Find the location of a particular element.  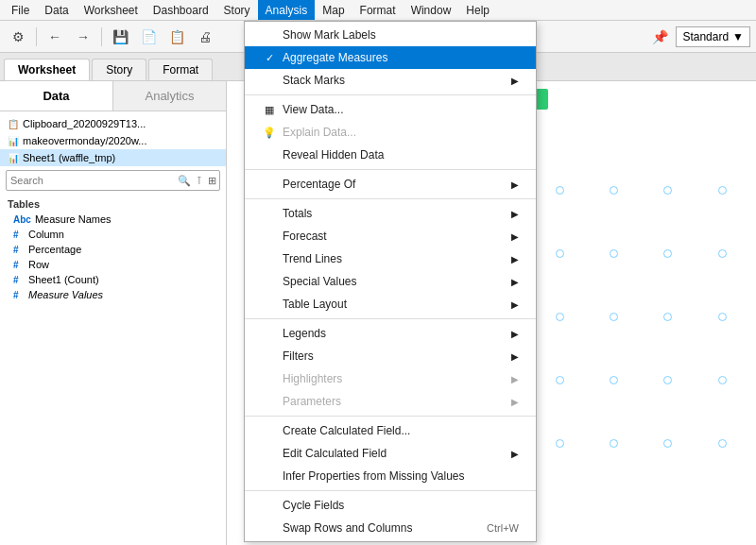

menu-highlighters: Highlighters ▶ is located at coordinates (390, 379).